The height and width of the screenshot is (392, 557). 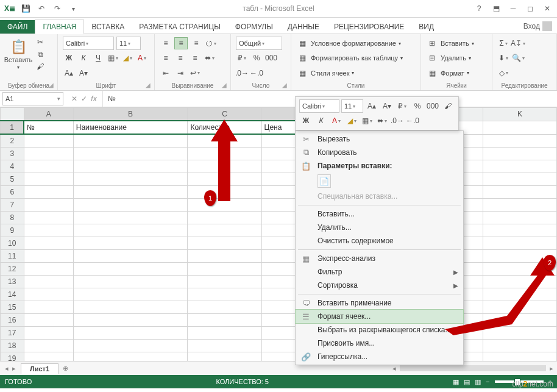 What do you see at coordinates (519, 193) in the screenshot?
I see `cell-K6` at bounding box center [519, 193].